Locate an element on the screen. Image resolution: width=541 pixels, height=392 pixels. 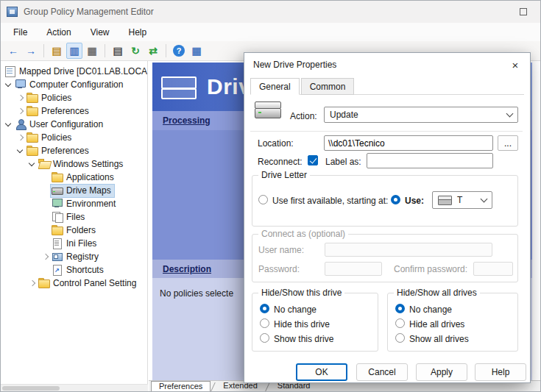
location-label: Location: is located at coordinates (275, 143).